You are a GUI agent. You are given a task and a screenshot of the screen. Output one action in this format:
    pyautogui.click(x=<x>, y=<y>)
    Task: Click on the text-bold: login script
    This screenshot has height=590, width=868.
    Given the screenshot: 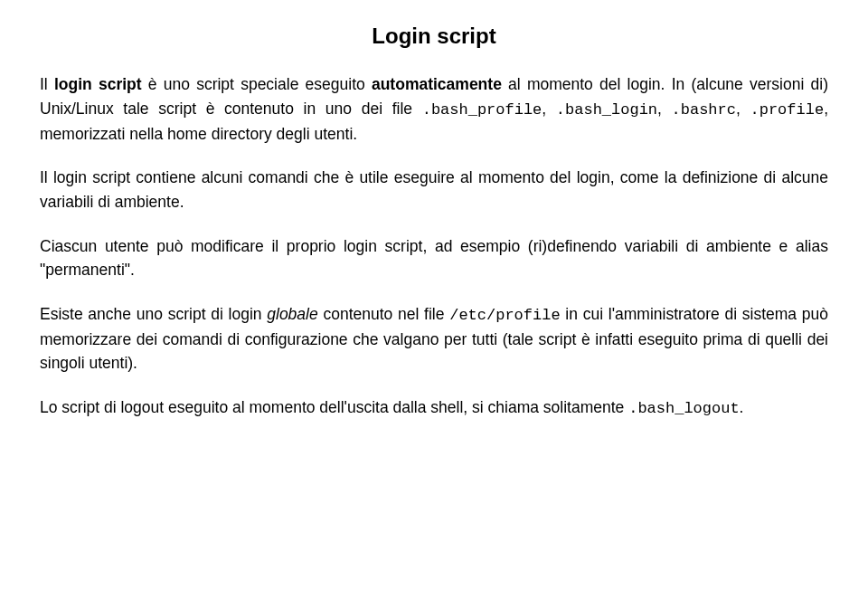 What is the action you would take?
    pyautogui.click(x=98, y=84)
    